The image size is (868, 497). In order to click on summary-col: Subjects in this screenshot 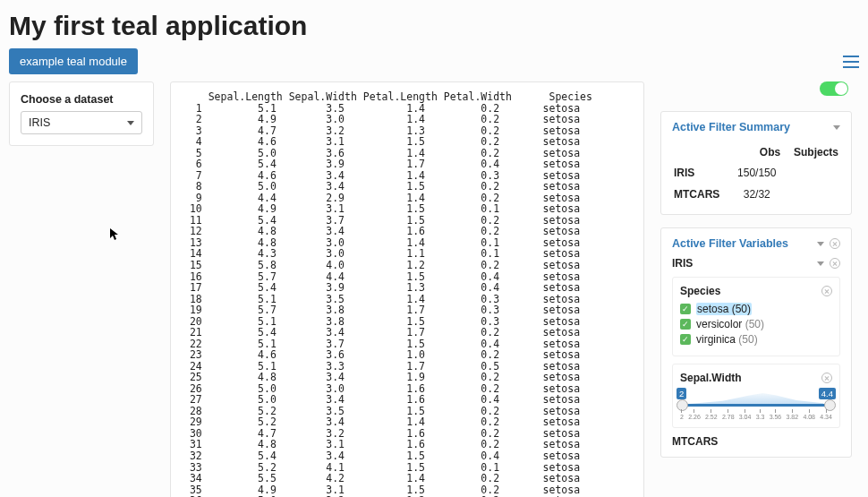, I will do `click(811, 152)`.